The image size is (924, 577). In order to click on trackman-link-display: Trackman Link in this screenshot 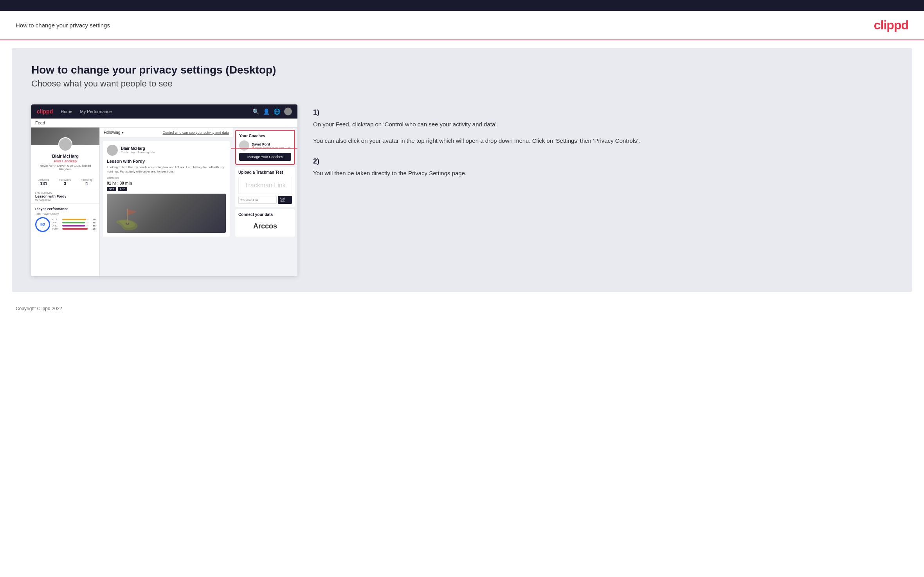, I will do `click(265, 185)`.